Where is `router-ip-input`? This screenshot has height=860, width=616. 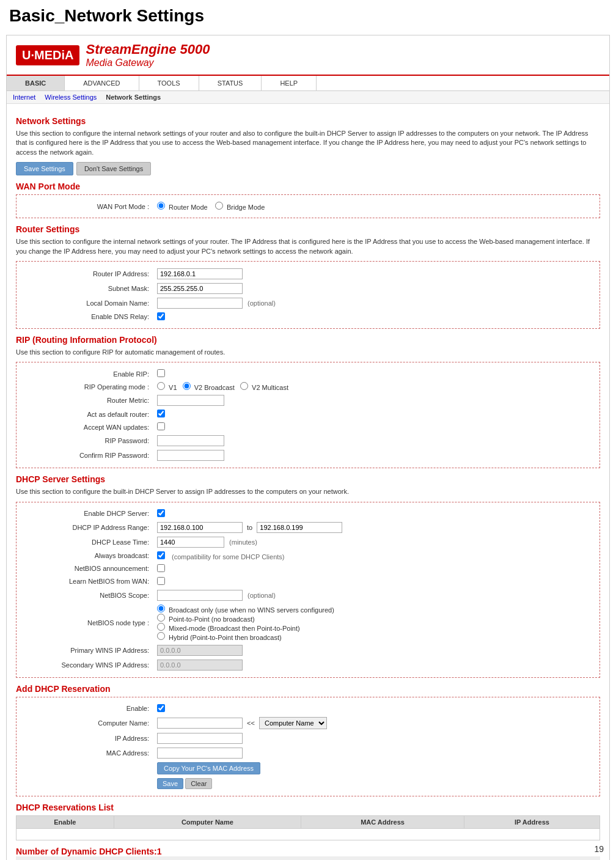
router-ip-input is located at coordinates (200, 274).